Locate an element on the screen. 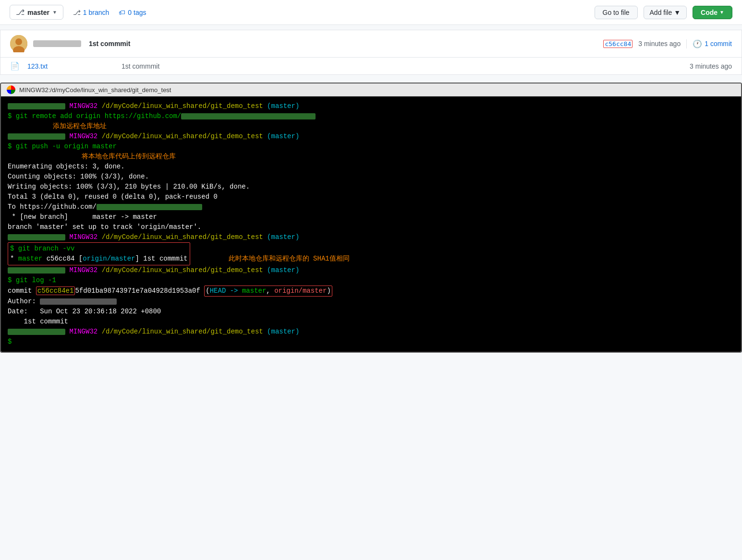 The width and height of the screenshot is (742, 560). terminal-line: Enumerating objects: 3, done. is located at coordinates (371, 167).